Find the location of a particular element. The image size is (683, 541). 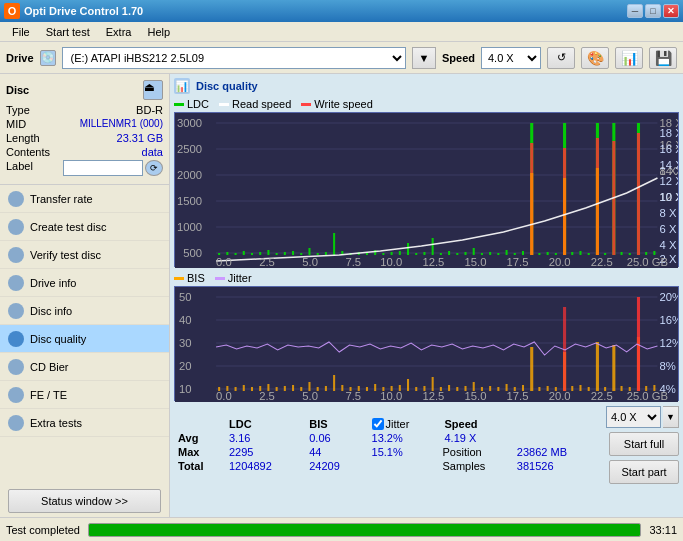

sidebar-item-disc-info: Disc info is located at coordinates (84, 311).